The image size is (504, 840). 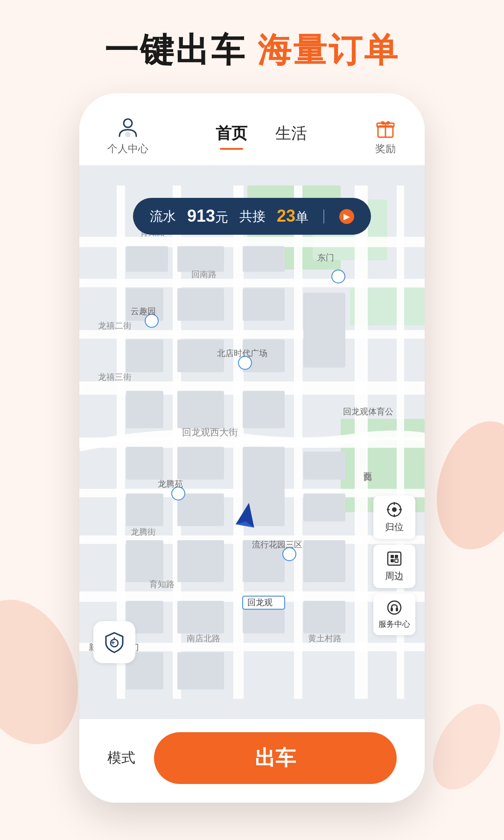 What do you see at coordinates (208, 217) in the screenshot?
I see `revenue-value: 913元` at bounding box center [208, 217].